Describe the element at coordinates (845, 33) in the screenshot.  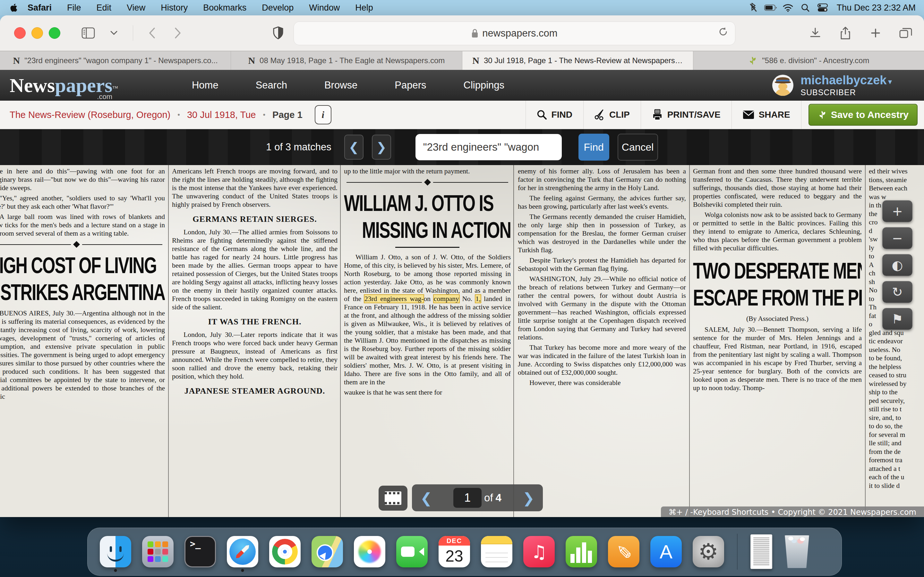
I see `share-icon` at that location.